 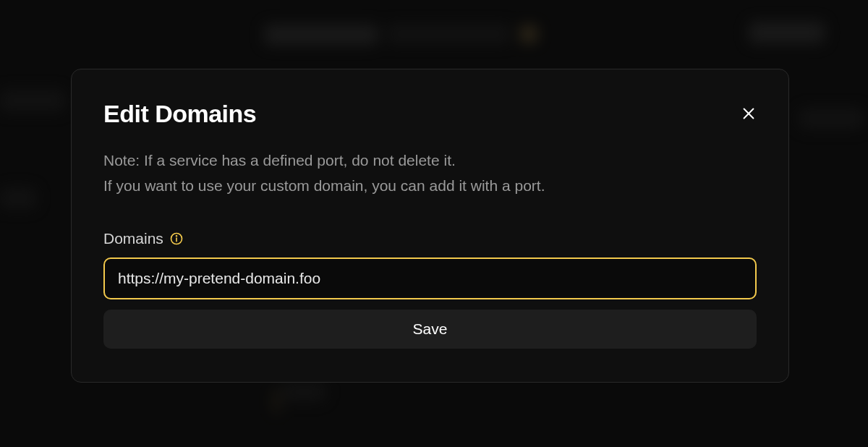 What do you see at coordinates (430, 161) in the screenshot?
I see `description-line-1: Note: If a service has a defined port, d…` at bounding box center [430, 161].